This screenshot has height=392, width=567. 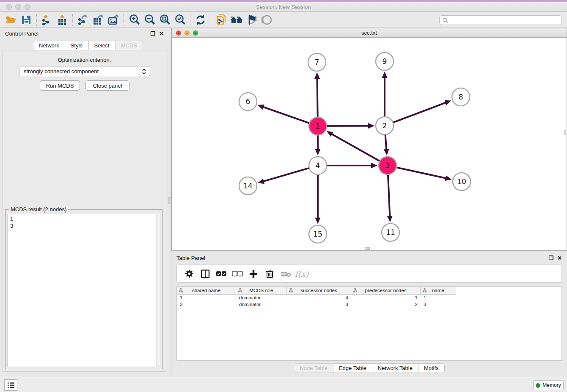 What do you see at coordinates (438, 290) in the screenshot?
I see `column-header-name: name` at bounding box center [438, 290].